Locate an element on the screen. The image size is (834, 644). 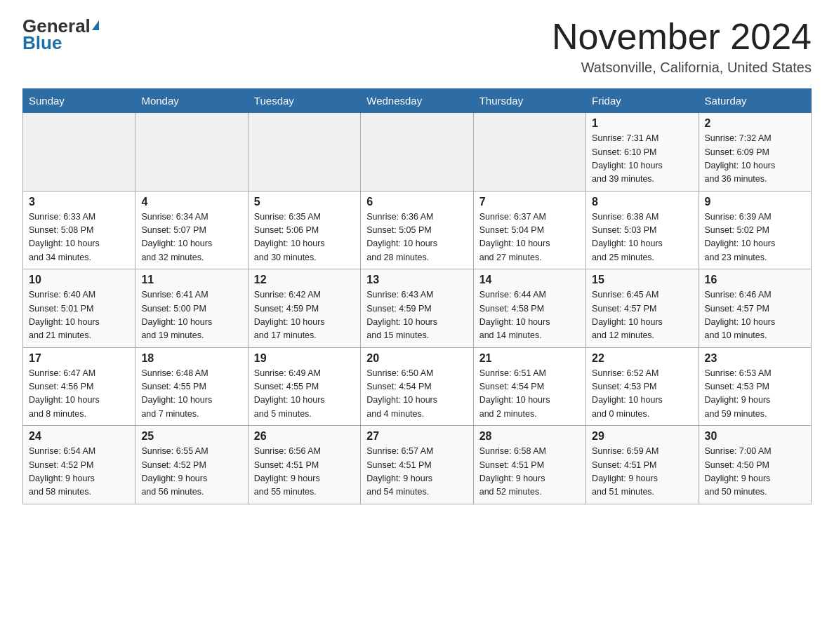
page-header: General Blue November 2024 Watsonville, … is located at coordinates (417, 46).